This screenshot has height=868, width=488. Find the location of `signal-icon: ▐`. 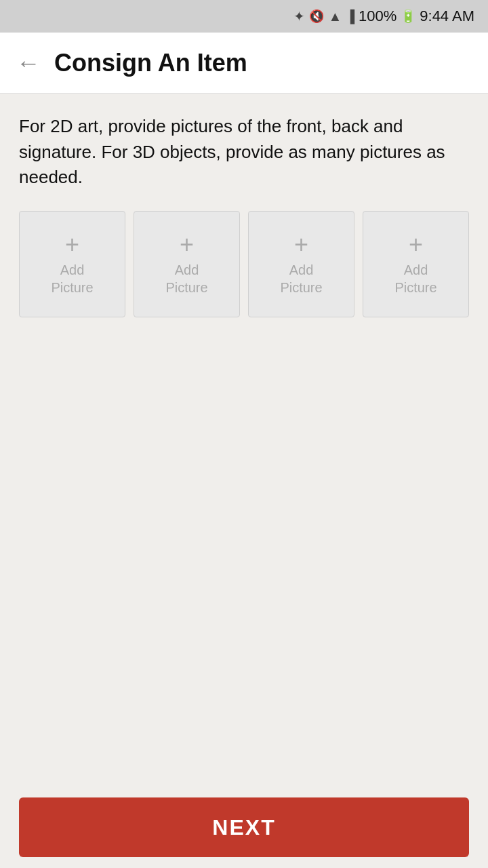

signal-icon: ▐ is located at coordinates (350, 16).